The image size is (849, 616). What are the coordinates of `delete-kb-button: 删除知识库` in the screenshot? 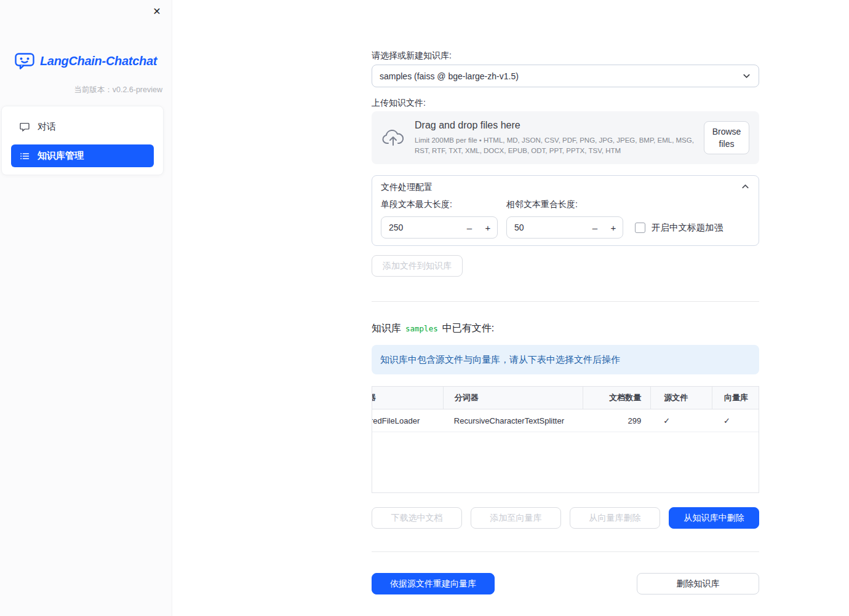 It's located at (698, 584).